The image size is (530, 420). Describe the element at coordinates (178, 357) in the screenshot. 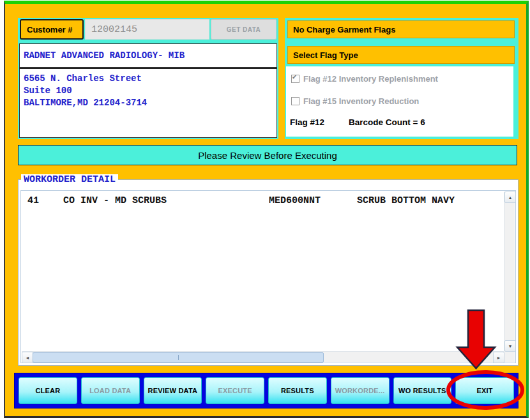

I see `scrollbar-thumb` at that location.